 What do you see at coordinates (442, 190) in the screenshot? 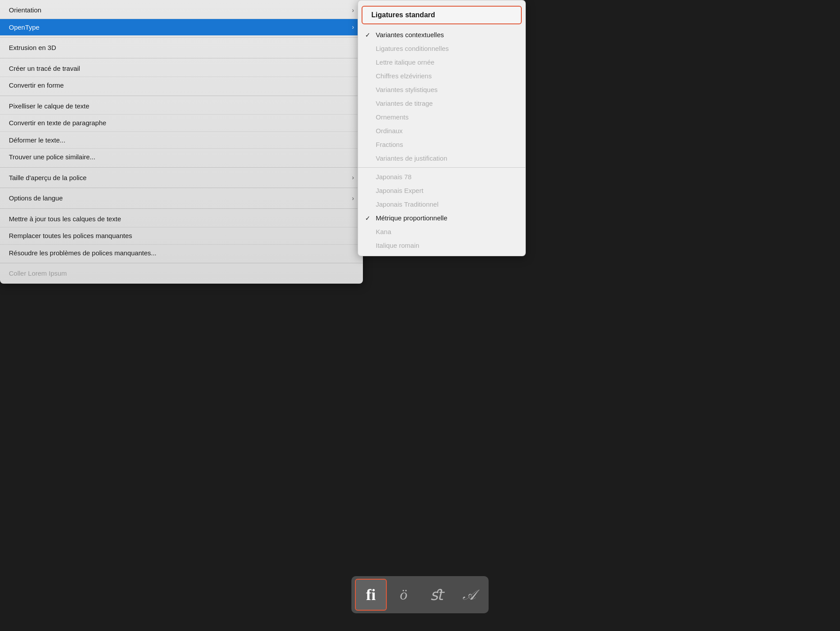
I see `submenu-item-japonais-expert: Japonais Expert` at bounding box center [442, 190].